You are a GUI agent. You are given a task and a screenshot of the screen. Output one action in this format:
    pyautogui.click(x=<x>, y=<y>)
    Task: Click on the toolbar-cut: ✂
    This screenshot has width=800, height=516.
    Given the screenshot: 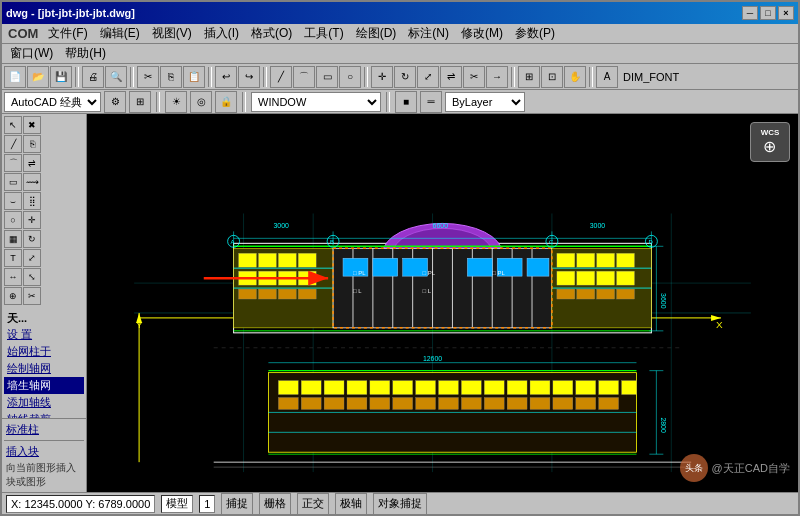 What is the action you would take?
    pyautogui.click(x=148, y=77)
    